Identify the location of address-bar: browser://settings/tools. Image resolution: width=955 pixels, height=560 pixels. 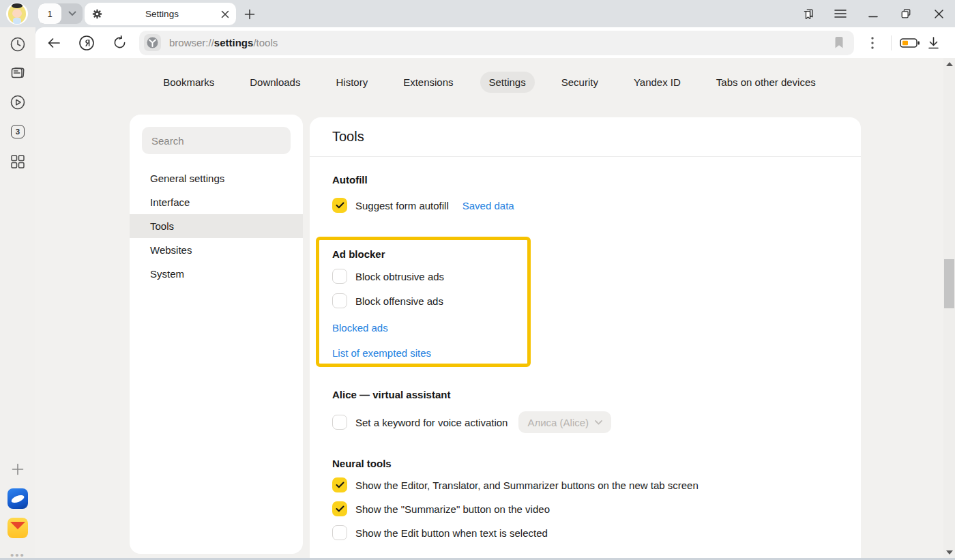
(497, 43).